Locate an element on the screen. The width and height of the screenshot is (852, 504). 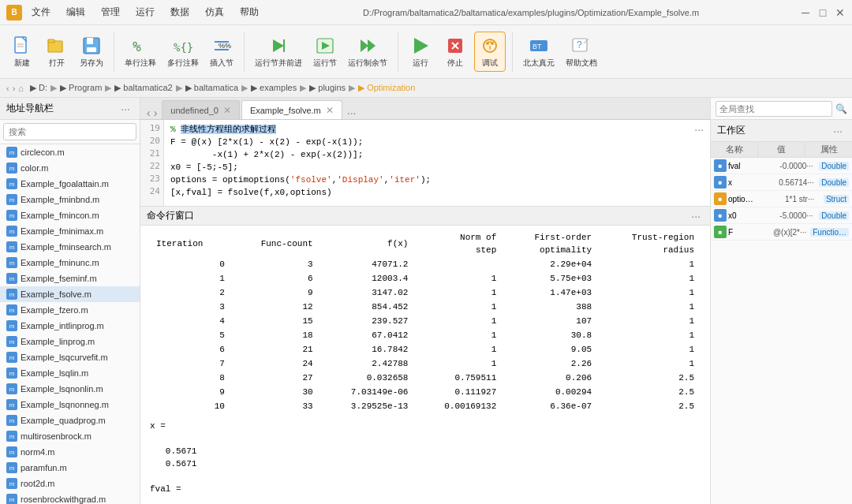
workspace-more-button: ··· is located at coordinates (838, 131).